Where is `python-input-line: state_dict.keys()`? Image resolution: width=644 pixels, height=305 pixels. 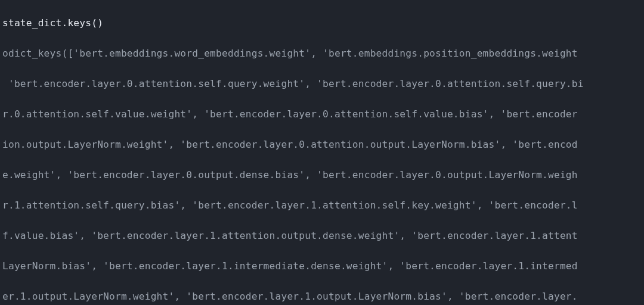
python-input-line: state_dict.keys() is located at coordinates (322, 23).